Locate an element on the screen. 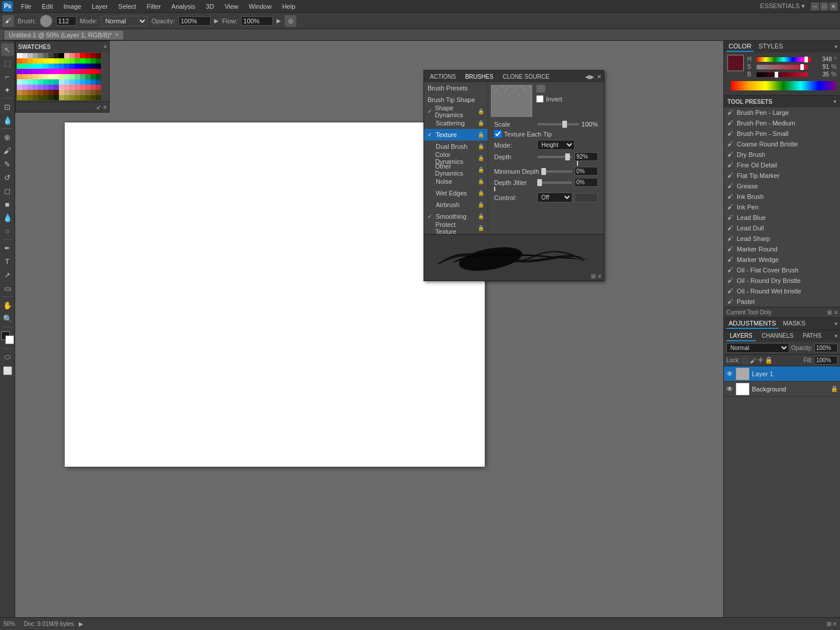 This screenshot has width=840, height=630. brush-preview is located at coordinates (46, 21).